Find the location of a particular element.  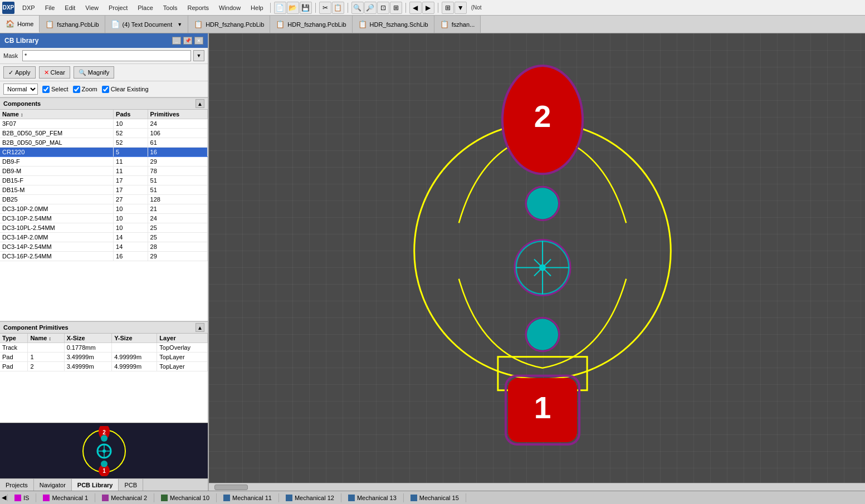

table-row: DC3-14P-2.54MM 14 28 is located at coordinates (104, 247).